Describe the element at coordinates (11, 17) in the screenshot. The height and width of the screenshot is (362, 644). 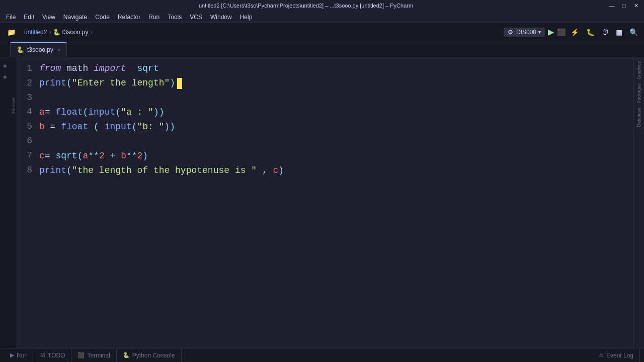
I see `menu-item-file: File` at that location.